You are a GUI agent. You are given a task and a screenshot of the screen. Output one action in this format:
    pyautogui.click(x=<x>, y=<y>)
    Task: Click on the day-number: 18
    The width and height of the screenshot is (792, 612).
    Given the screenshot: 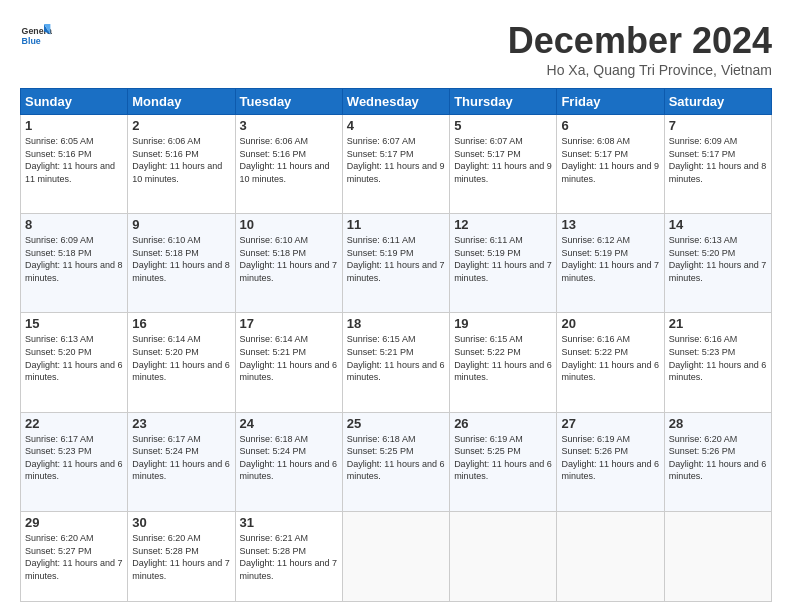 What is the action you would take?
    pyautogui.click(x=396, y=324)
    